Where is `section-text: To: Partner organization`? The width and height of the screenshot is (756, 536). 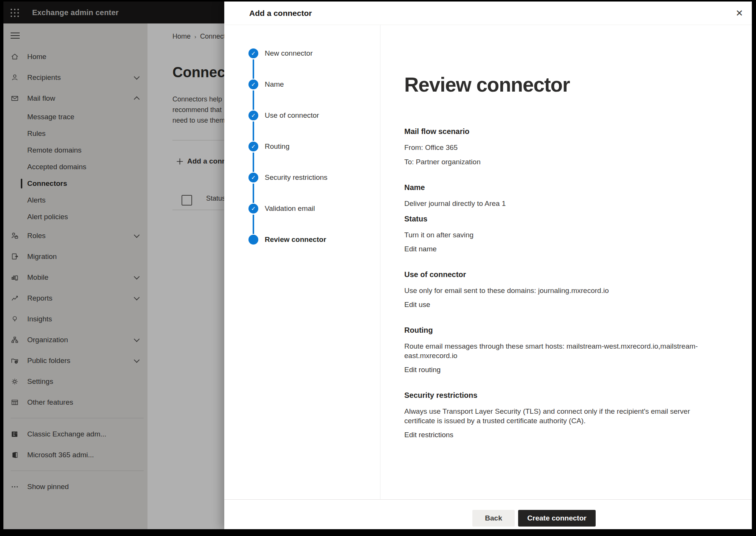 section-text: To: Partner organization is located at coordinates (557, 162).